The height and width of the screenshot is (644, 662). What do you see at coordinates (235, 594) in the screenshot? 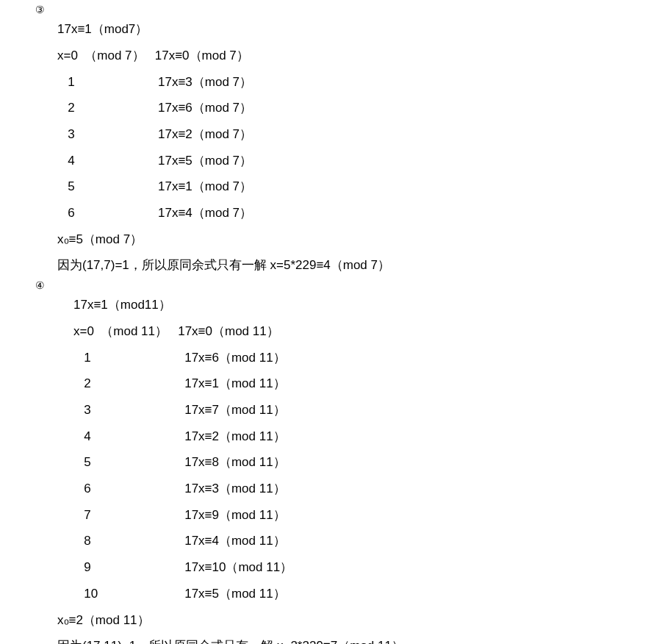
I see `cell-res: 17x≡5（mod 11）` at bounding box center [235, 594].